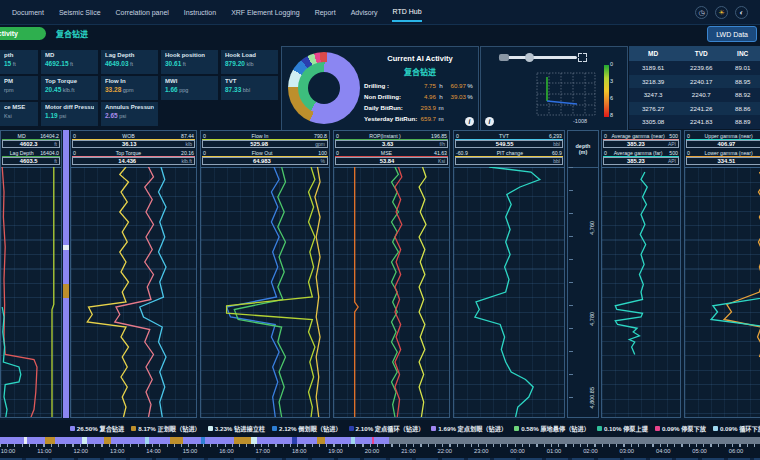 This screenshot has height=460, width=760. I want to click on nav-item-document: Document, so click(28, 12).